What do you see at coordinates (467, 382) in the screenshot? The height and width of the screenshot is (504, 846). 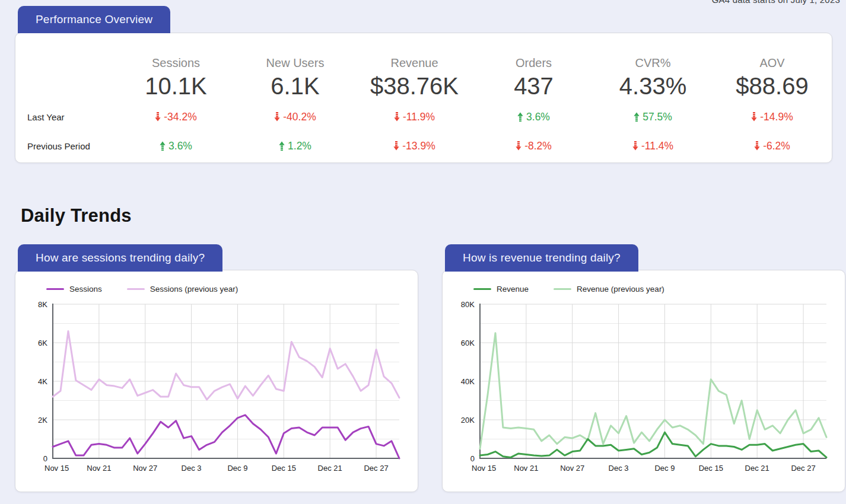 I see `svg-text: 40K` at bounding box center [467, 382].